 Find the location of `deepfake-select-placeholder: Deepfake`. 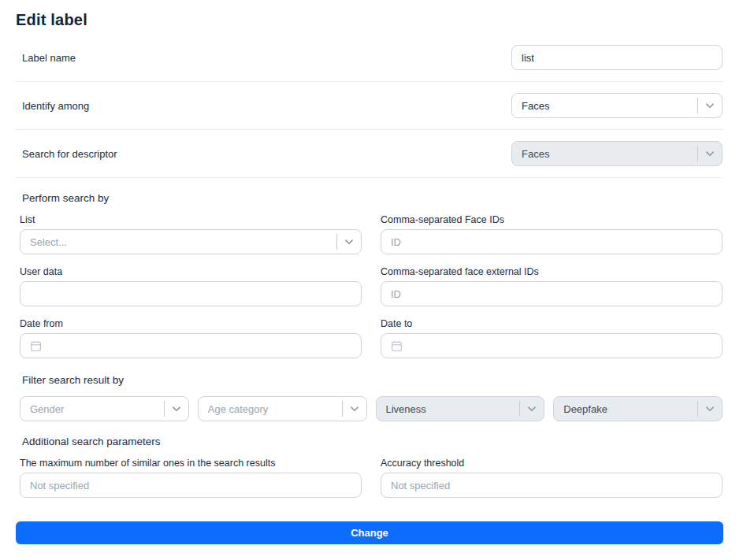

deepfake-select-placeholder: Deepfake is located at coordinates (630, 410).